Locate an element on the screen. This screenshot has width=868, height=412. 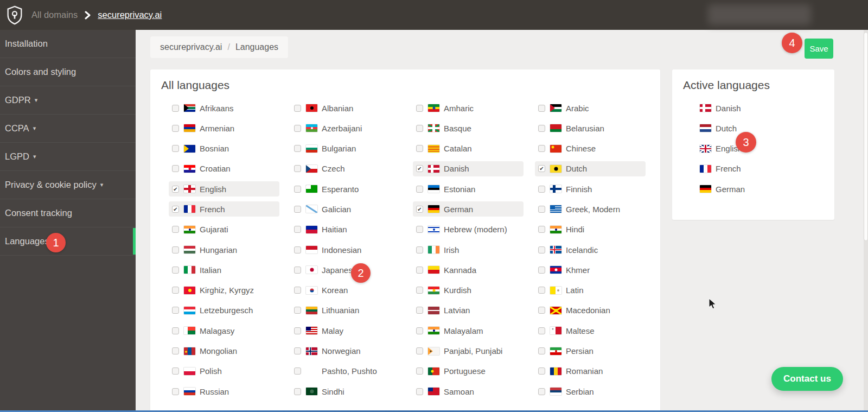
shield-lock-logo-icon is located at coordinates (15, 15).